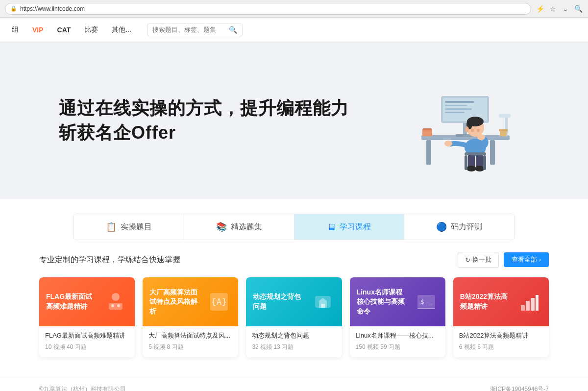  What do you see at coordinates (221, 227) in the screenshot?
I see `collection-icon: 📚` at bounding box center [221, 227].